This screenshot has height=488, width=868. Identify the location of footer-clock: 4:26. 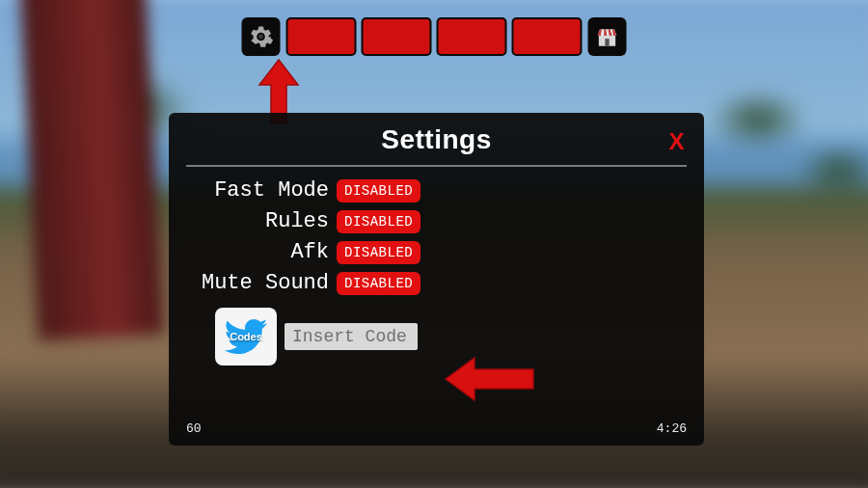
(671, 428).